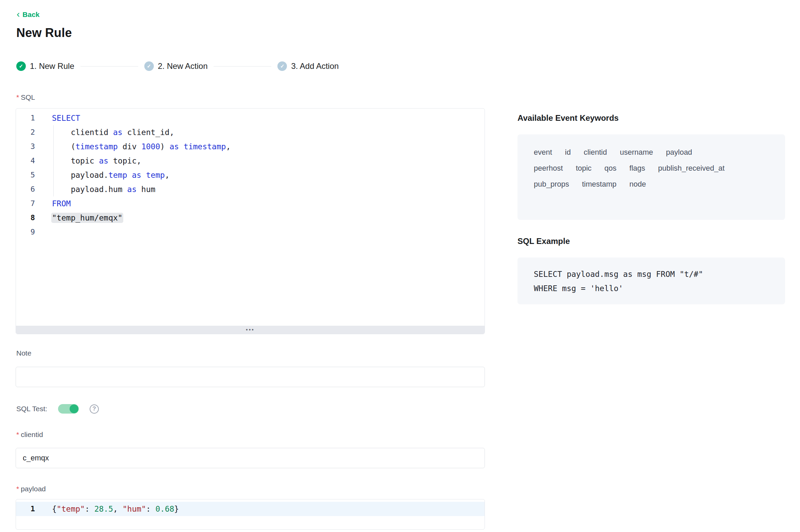  Describe the element at coordinates (630, 168) in the screenshot. I see `keywords-list: eventidclientidusernamepayloadpeerhostto…` at that location.